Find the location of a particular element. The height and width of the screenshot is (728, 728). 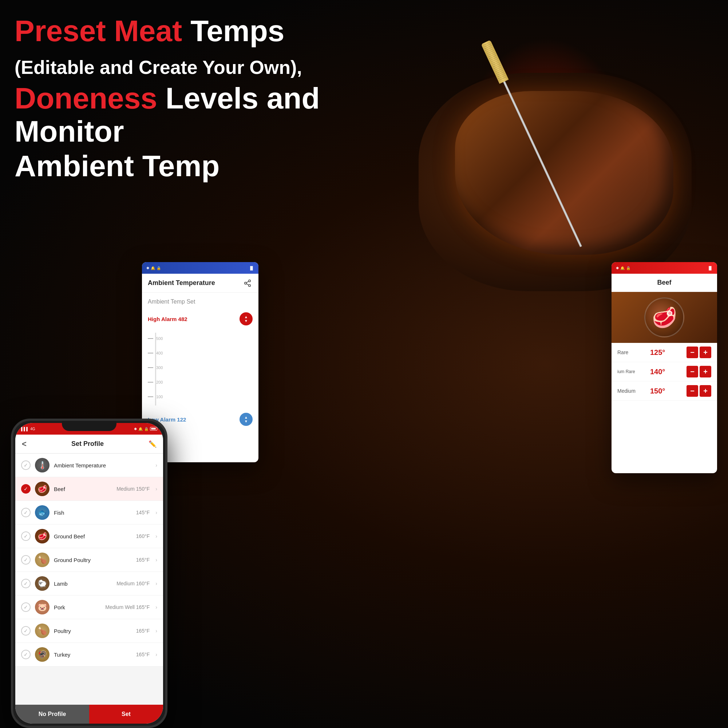

item-temp: 145°F is located at coordinates (143, 512).